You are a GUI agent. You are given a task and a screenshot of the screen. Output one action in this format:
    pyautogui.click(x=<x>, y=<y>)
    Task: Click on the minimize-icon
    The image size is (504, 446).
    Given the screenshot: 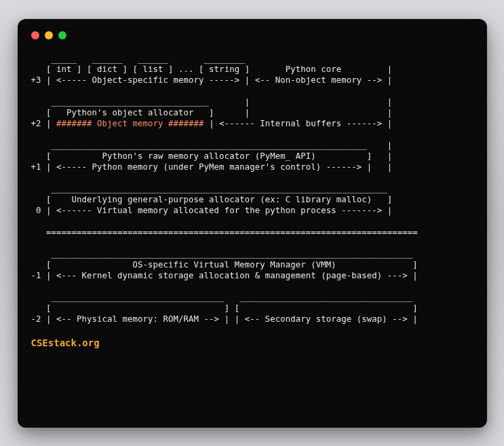 What is the action you would take?
    pyautogui.click(x=49, y=35)
    